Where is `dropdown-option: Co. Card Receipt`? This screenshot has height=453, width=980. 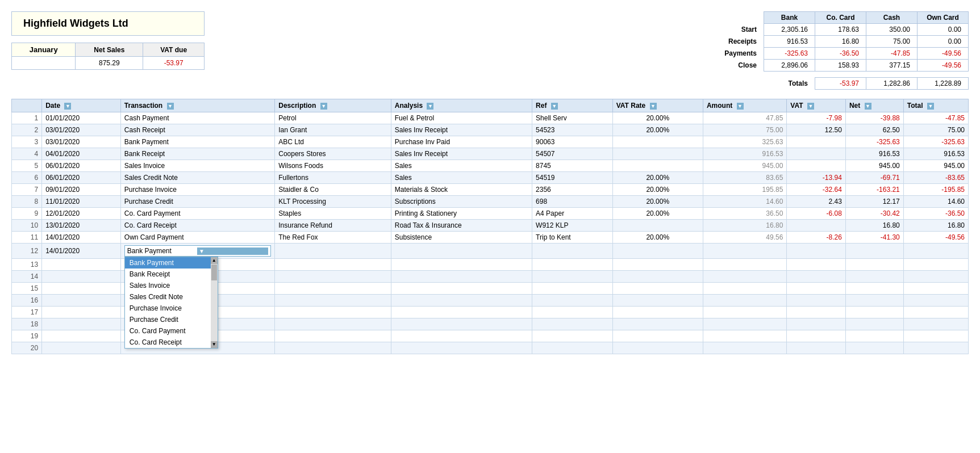
dropdown-option: Co. Card Receipt is located at coordinates (168, 342).